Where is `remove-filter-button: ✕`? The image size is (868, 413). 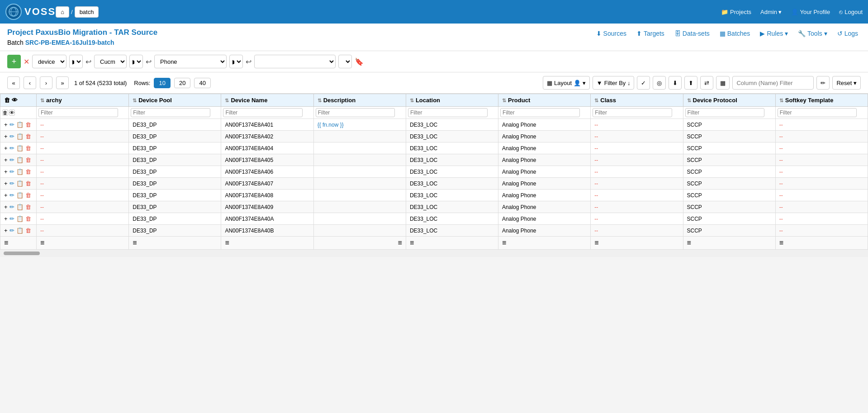 remove-filter-button: ✕ is located at coordinates (26, 62).